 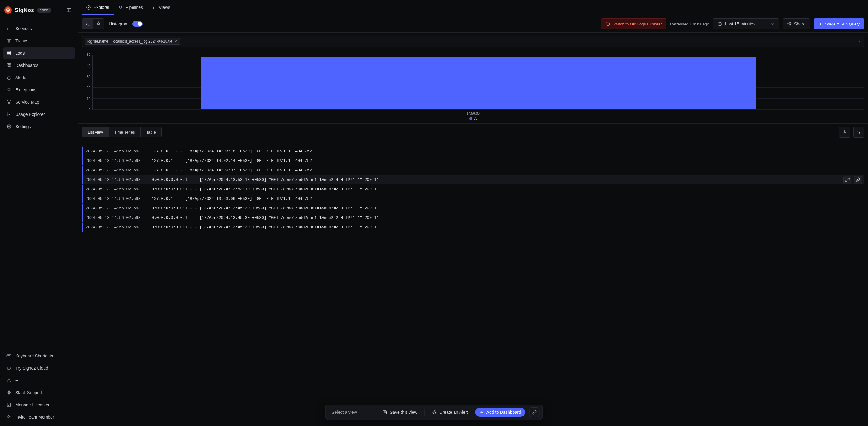 What do you see at coordinates (800, 24) in the screenshot?
I see `share-label: Share` at bounding box center [800, 24].